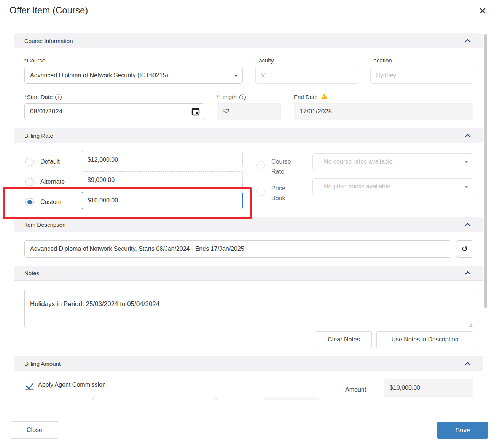 This screenshot has height=448, width=497. Describe the element at coordinates (162, 200) in the screenshot. I see `custom-rate-field` at that location.